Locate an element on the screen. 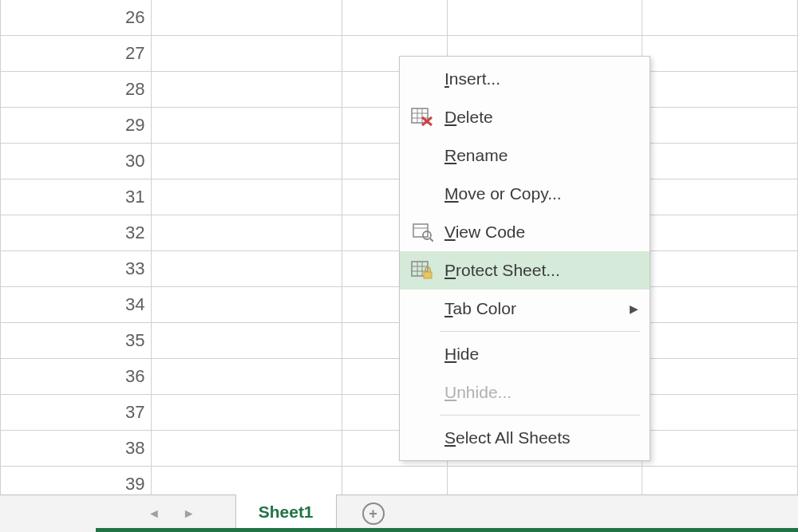 This screenshot has height=532, width=798. menu-label: Unhide... is located at coordinates (541, 392).